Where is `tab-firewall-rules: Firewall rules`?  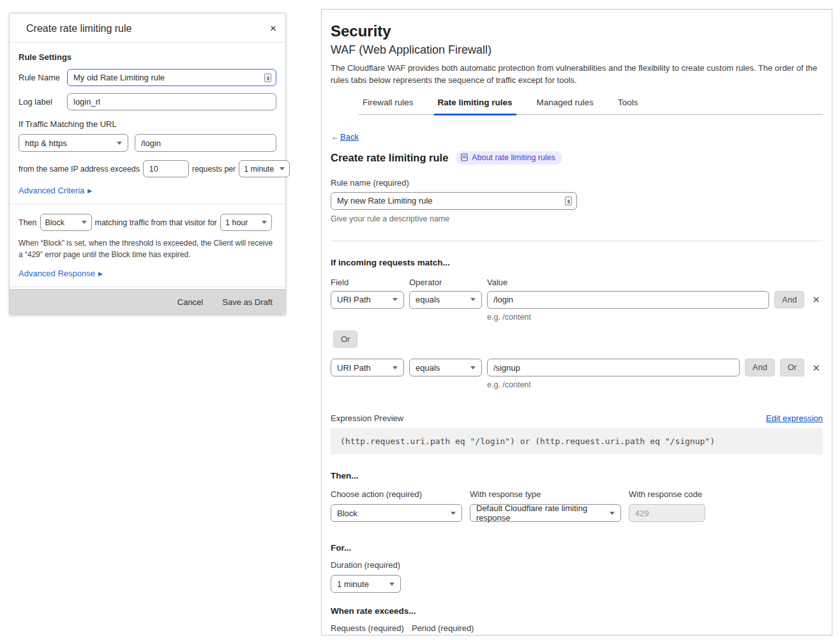
tab-firewall-rules: Firewall rules is located at coordinates (388, 106).